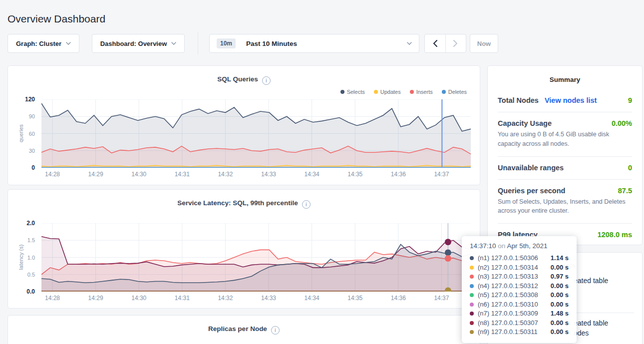 The height and width of the screenshot is (344, 644). What do you see at coordinates (238, 329) in the screenshot?
I see `chart-title: Replicas per Node` at bounding box center [238, 329].